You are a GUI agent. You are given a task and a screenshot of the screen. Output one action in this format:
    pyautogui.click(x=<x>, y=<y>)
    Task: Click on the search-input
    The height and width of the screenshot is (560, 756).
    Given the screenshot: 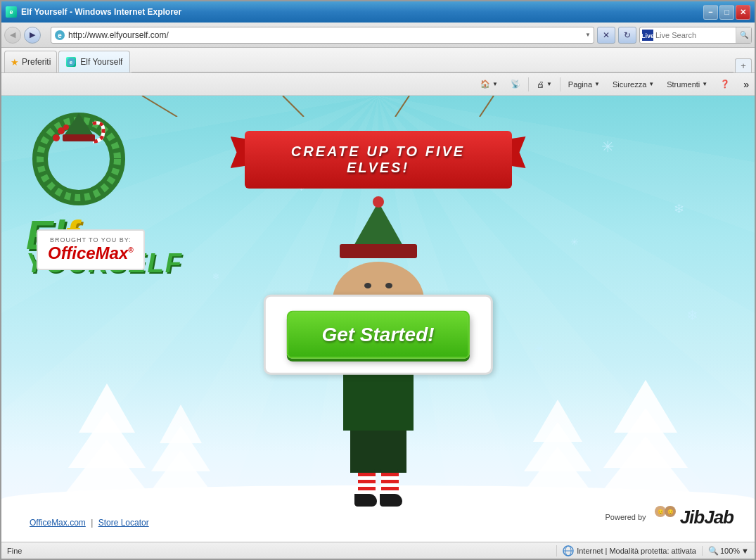 What is the action you would take?
    pyautogui.click(x=696, y=35)
    